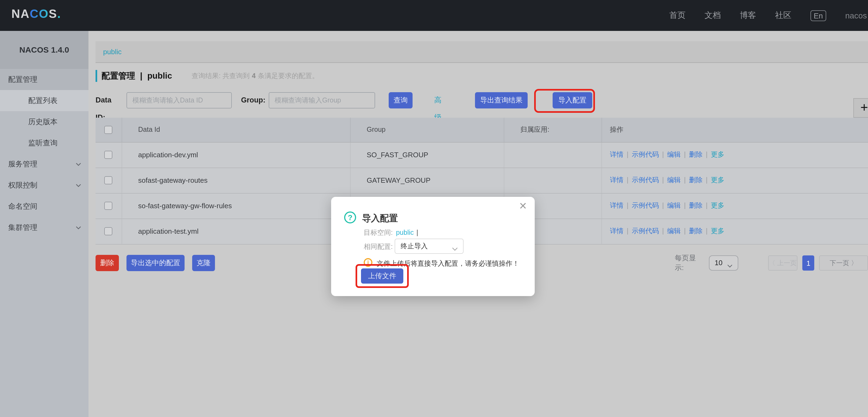 The width and height of the screenshot is (868, 417). I want to click on namespace-tab-bar: public, so click(482, 52).